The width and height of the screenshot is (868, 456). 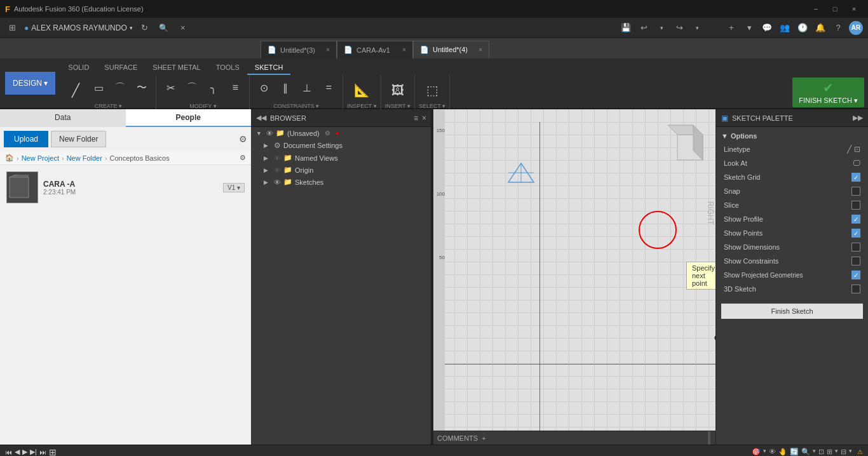 What do you see at coordinates (830, 452) in the screenshot?
I see `display-mode-icon: ⊞` at bounding box center [830, 452].